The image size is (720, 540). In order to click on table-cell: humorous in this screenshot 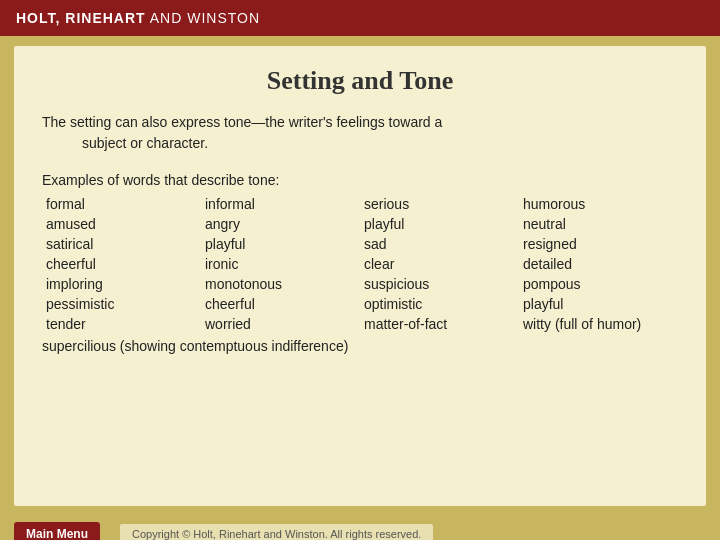, I will do `click(598, 204)`.